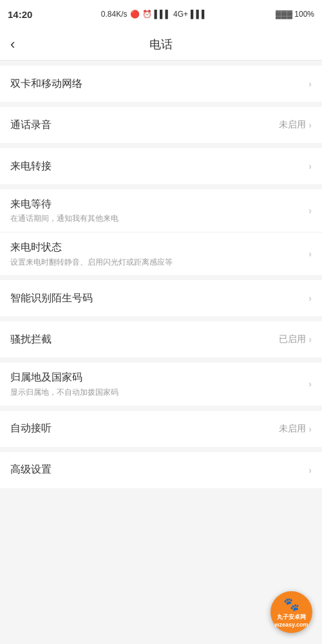  Describe the element at coordinates (291, 618) in the screenshot. I see `watermark-line1: 丸子安卓网` at that location.